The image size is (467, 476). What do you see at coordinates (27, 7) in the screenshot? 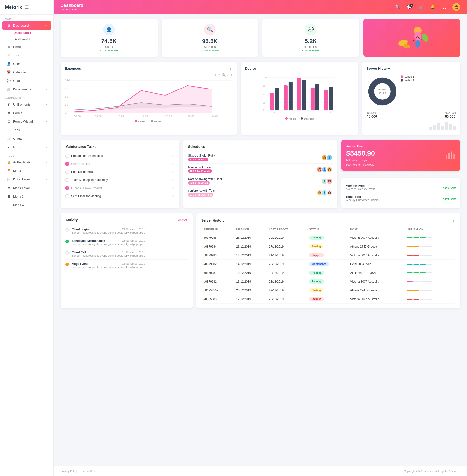
I see `logo: Metorik ☰` at bounding box center [27, 7].